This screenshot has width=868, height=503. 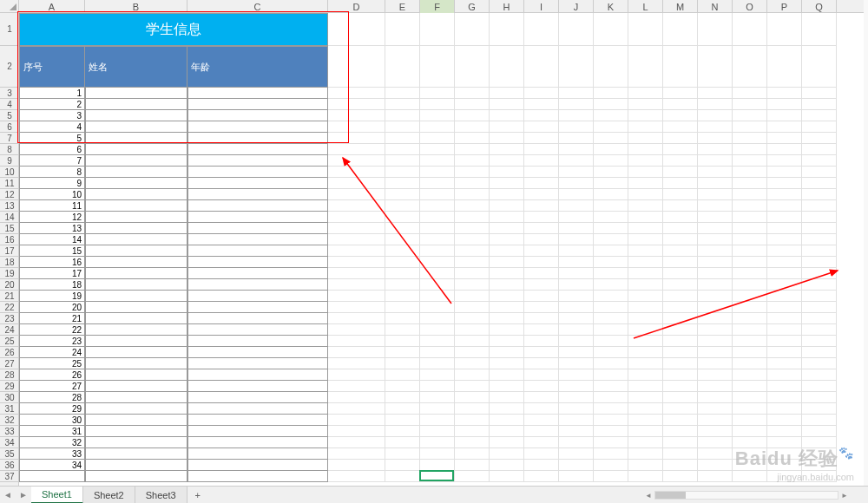 What do you see at coordinates (437, 274) in the screenshot?
I see `cell-F19` at bounding box center [437, 274].